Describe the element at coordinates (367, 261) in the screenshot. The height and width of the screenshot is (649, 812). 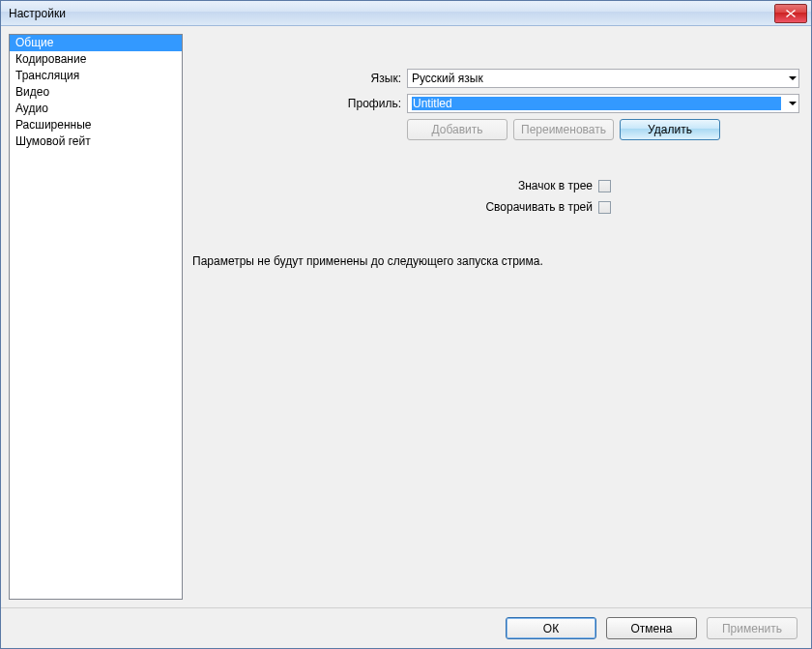
I see `restart-note: Параметры не будут применены до следующе…` at that location.